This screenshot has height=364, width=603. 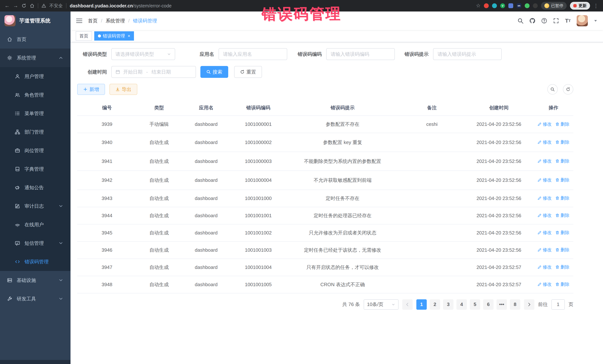 What do you see at coordinates (556, 21) in the screenshot?
I see `fullscreen-icon` at bounding box center [556, 21].